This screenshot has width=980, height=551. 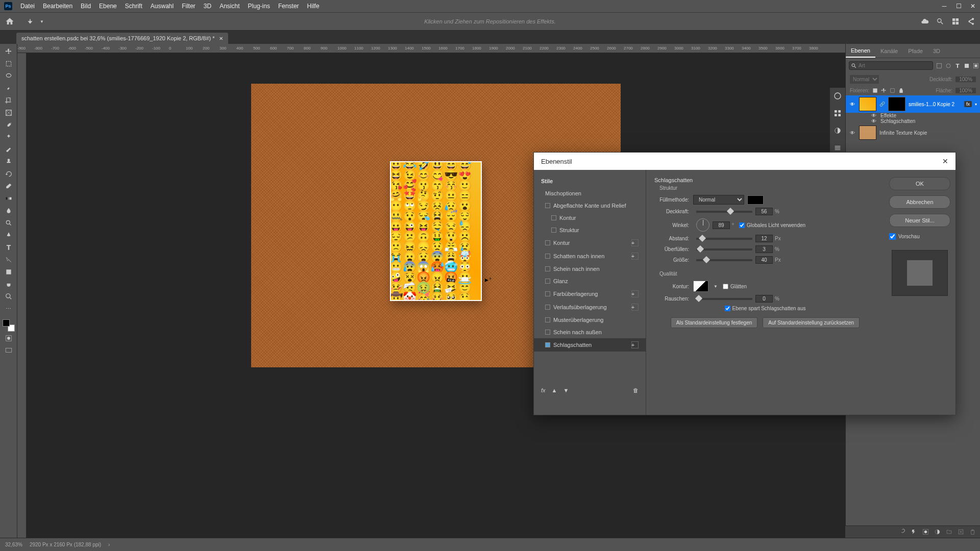 I want to click on knockout-checkbox: Ebene spart Schlagschatten aus, so click(x=766, y=308).